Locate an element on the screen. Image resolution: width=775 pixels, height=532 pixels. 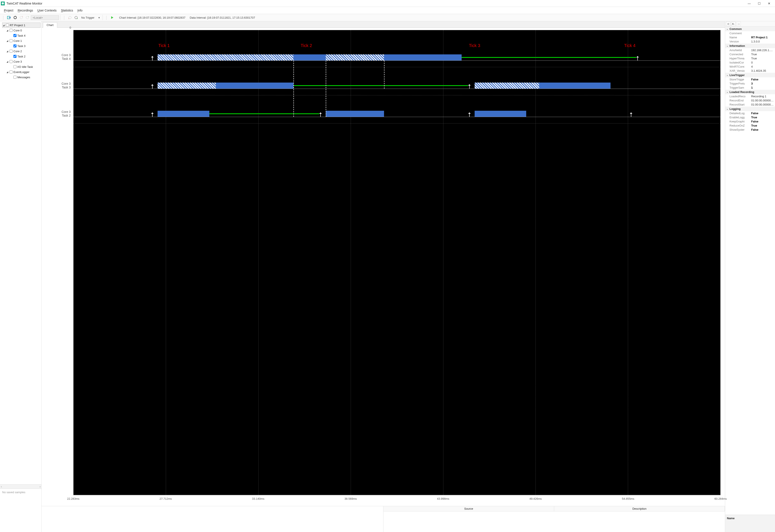
annot-tick4: Tick 4 is located at coordinates (630, 45).